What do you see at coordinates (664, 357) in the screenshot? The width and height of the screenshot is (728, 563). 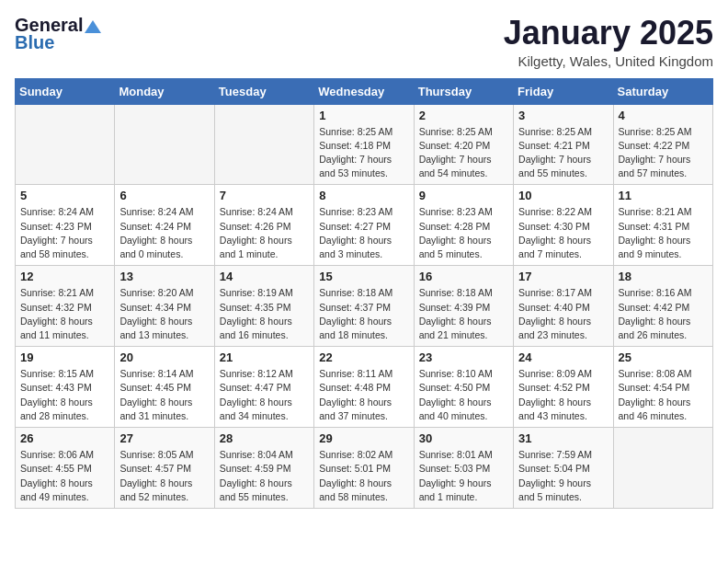 I see `day-number: 25` at bounding box center [664, 357].